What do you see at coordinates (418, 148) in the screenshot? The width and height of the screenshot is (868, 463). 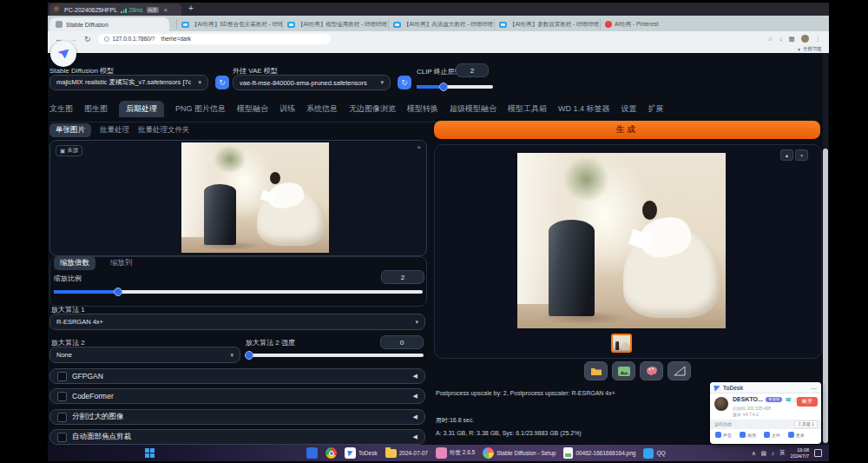 I see `clear-image-icon: ×` at bounding box center [418, 148].